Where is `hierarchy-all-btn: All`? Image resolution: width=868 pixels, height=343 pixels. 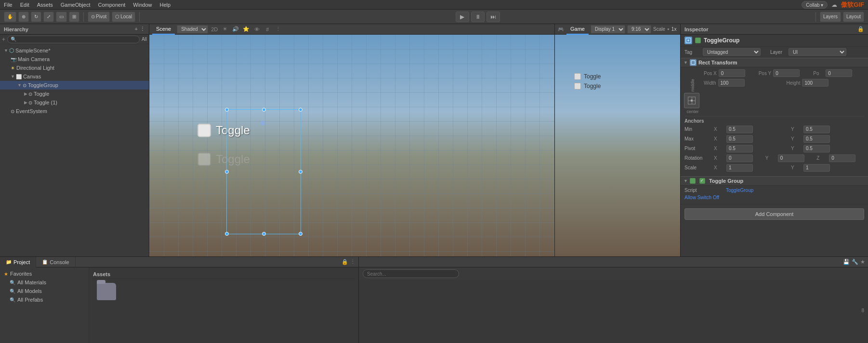
hierarchy-all-btn: All is located at coordinates (145, 39).